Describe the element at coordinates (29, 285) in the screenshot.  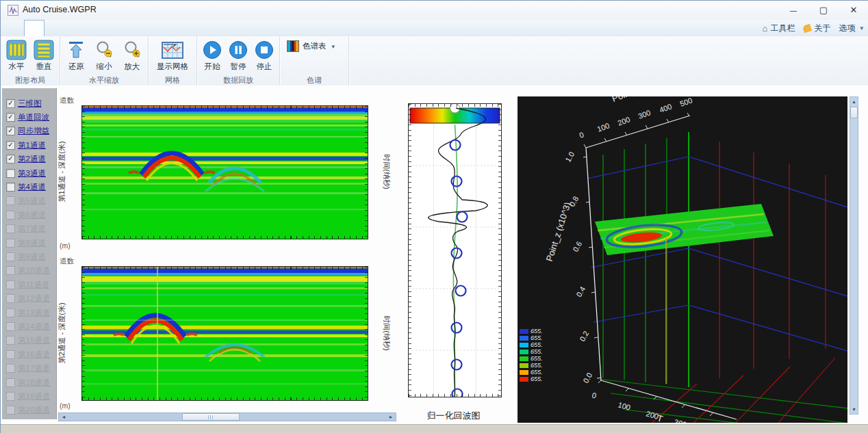
I see `channel-checkbox-item: 第11通道` at that location.